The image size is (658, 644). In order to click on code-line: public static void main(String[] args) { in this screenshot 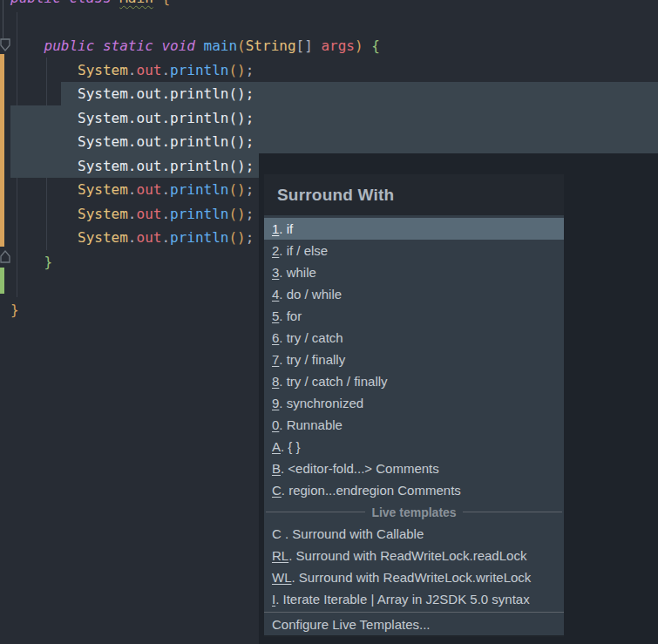, I will do `click(195, 46)`.